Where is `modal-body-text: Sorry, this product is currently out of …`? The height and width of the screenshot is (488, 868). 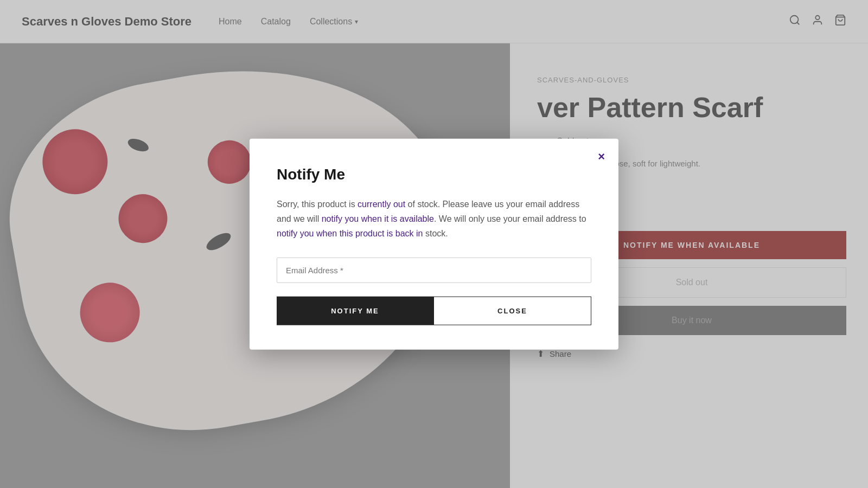 modal-body-text: Sorry, this product is currently out of … is located at coordinates (434, 219).